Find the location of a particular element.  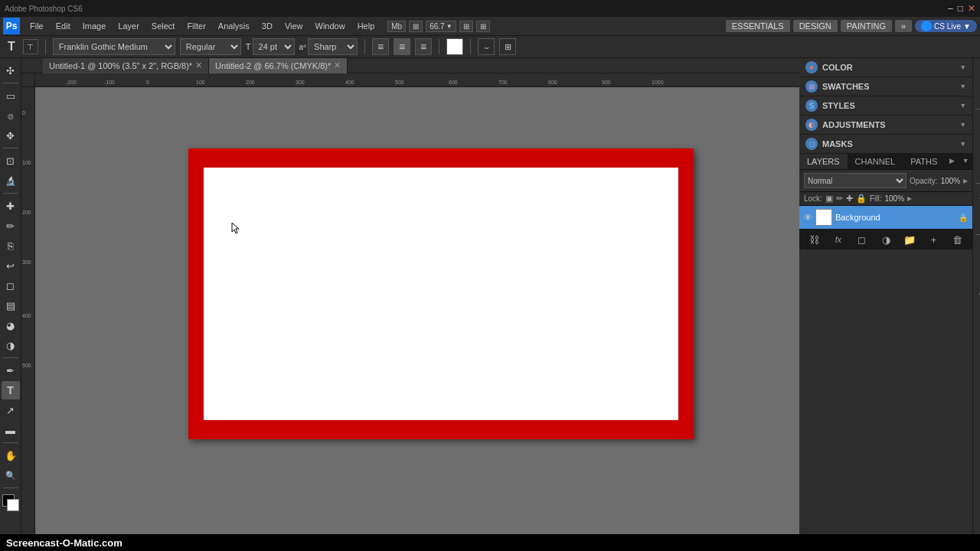

minimize-btn: – is located at coordinates (951, 8).